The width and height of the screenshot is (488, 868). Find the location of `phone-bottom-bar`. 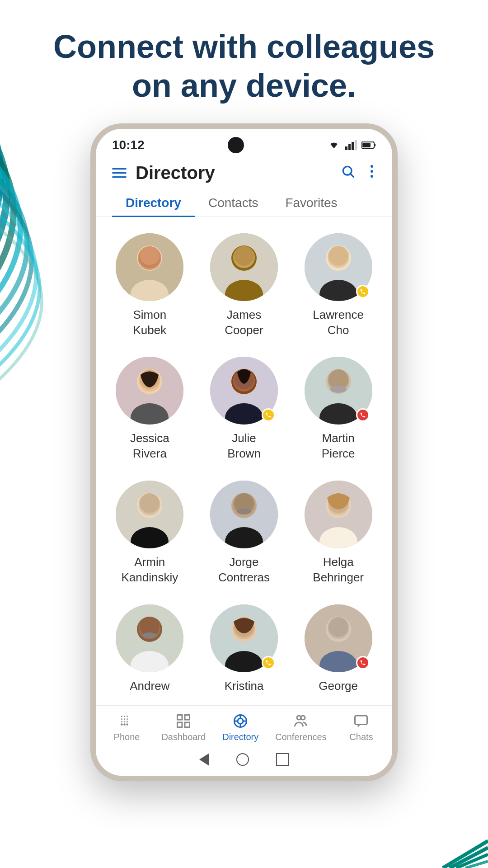

phone-bottom-bar is located at coordinates (244, 761).